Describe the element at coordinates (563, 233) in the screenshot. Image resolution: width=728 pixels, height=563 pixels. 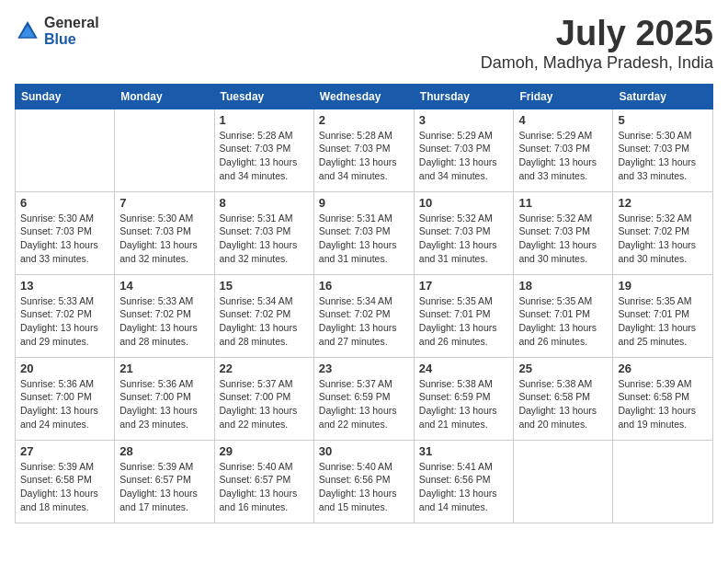
I see `calendar-cell: 11Sunrise: 5:32 AMSunset: 7:03 PMDayligh…` at that location.